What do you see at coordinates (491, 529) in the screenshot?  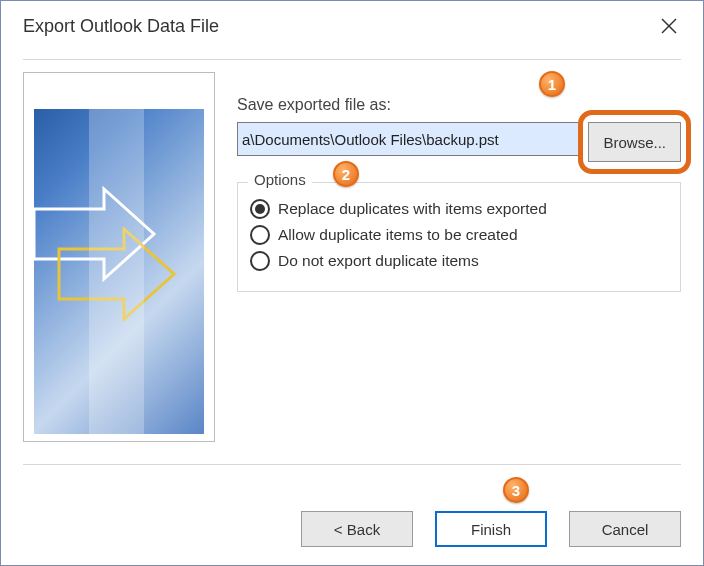 I see `finish-button: Finish` at bounding box center [491, 529].